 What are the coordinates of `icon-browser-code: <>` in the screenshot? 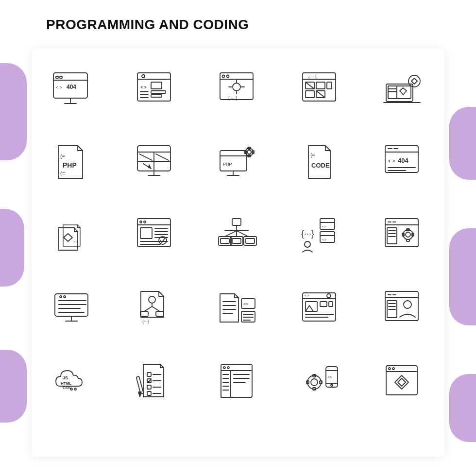 It's located at (155, 90).